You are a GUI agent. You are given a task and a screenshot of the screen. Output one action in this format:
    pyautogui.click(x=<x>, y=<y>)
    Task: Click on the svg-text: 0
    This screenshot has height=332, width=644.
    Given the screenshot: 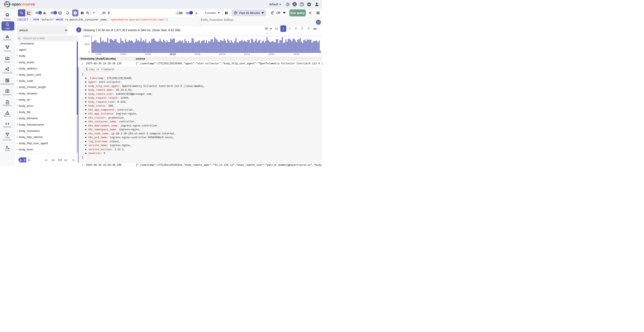 What is the action you would take?
    pyautogui.click(x=89, y=52)
    